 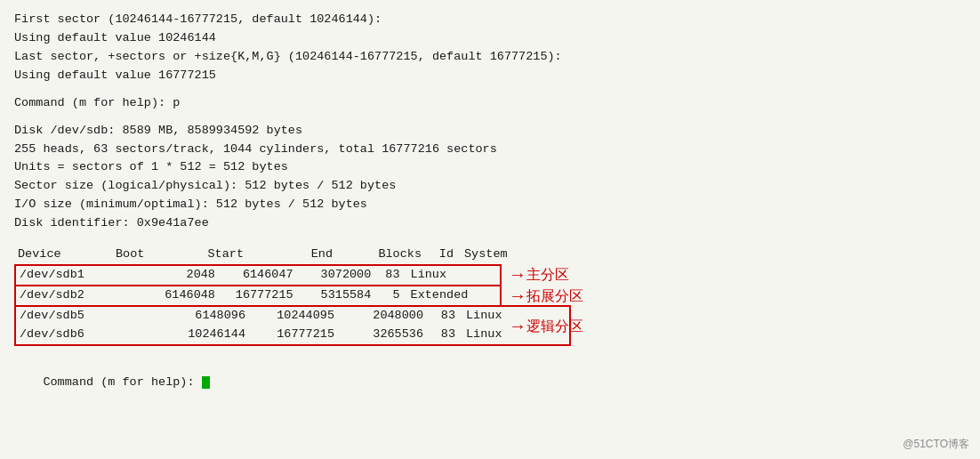 I want to click on label-sdb1: 主分区, so click(x=548, y=276).